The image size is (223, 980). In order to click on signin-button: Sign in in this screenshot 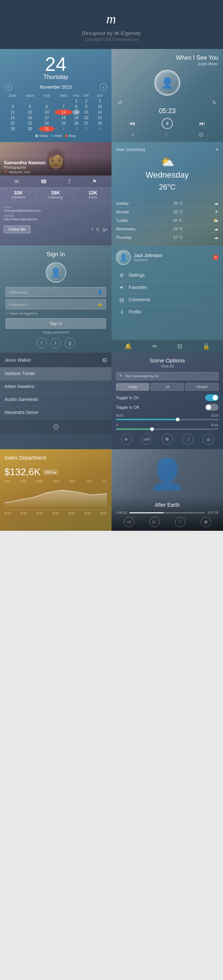, I will do `click(56, 323)`.